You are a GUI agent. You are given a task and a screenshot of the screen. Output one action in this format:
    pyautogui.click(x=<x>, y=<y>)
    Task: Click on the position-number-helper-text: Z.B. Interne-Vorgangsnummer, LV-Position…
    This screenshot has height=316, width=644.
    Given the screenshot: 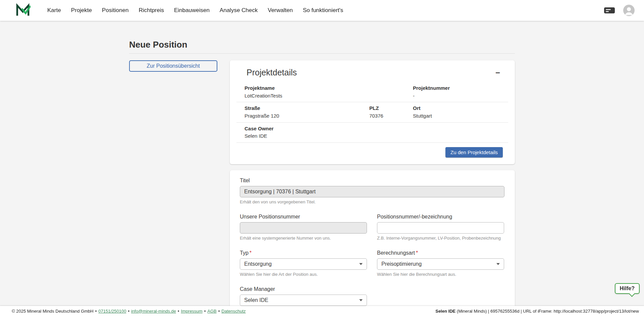 What is the action you would take?
    pyautogui.click(x=441, y=238)
    